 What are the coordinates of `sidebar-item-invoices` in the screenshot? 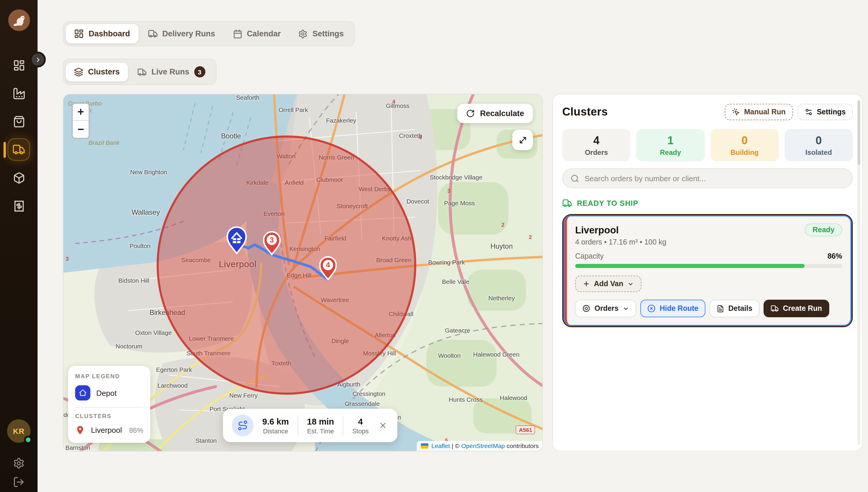 It's located at (19, 206).